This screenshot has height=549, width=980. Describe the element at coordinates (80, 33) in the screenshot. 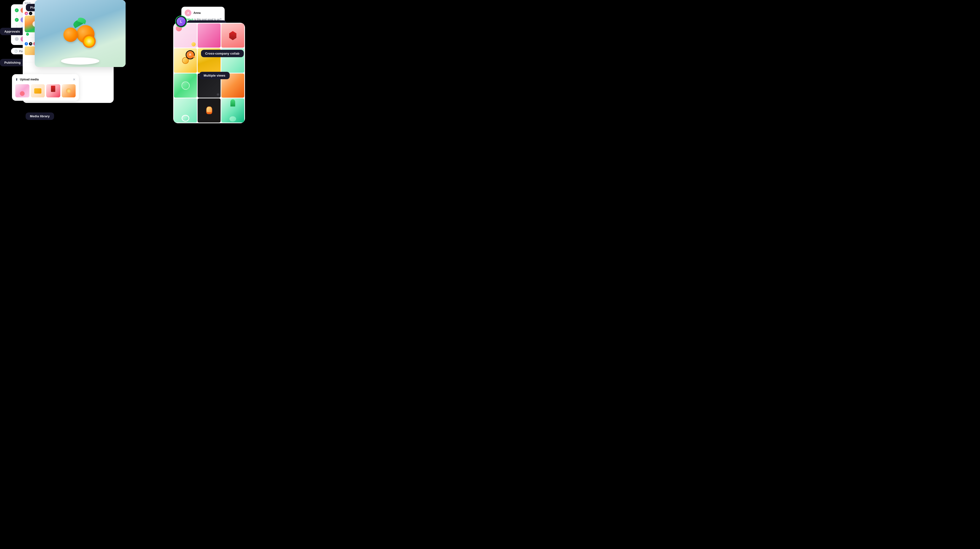

I see `main-image-bg` at that location.